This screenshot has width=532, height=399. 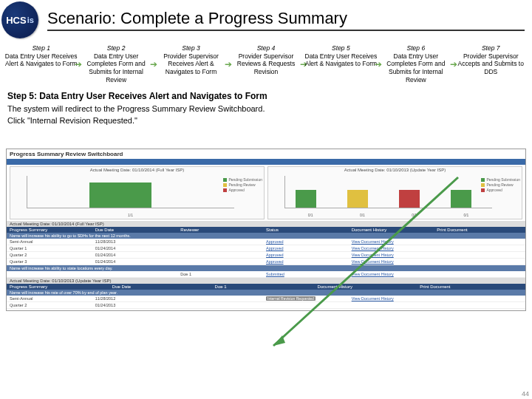 What do you see at coordinates (266, 236) in the screenshot?
I see `goal-row: Name will increase his ability to go to …` at bounding box center [266, 236].